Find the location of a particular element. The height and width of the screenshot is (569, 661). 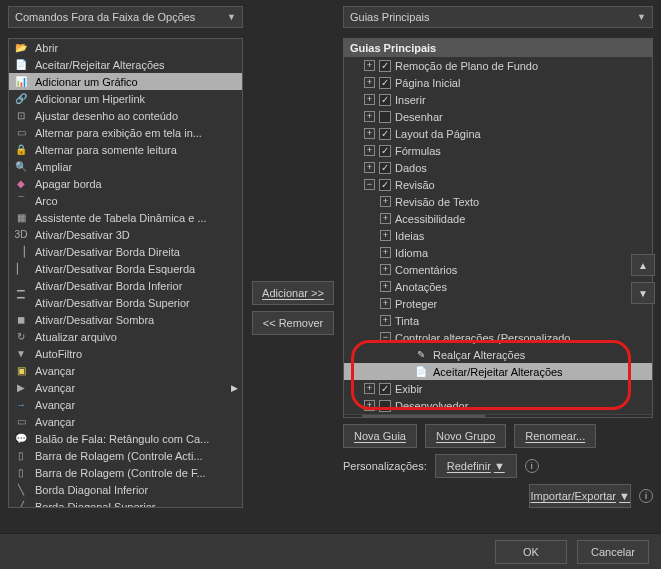

move-down-button: ▼ is located at coordinates (643, 293).